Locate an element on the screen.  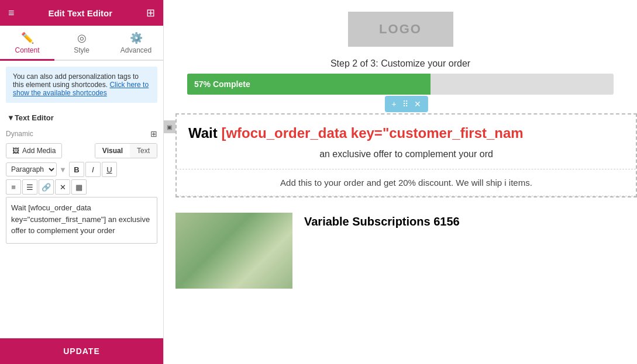
table-icon: ▦ is located at coordinates (79, 187).